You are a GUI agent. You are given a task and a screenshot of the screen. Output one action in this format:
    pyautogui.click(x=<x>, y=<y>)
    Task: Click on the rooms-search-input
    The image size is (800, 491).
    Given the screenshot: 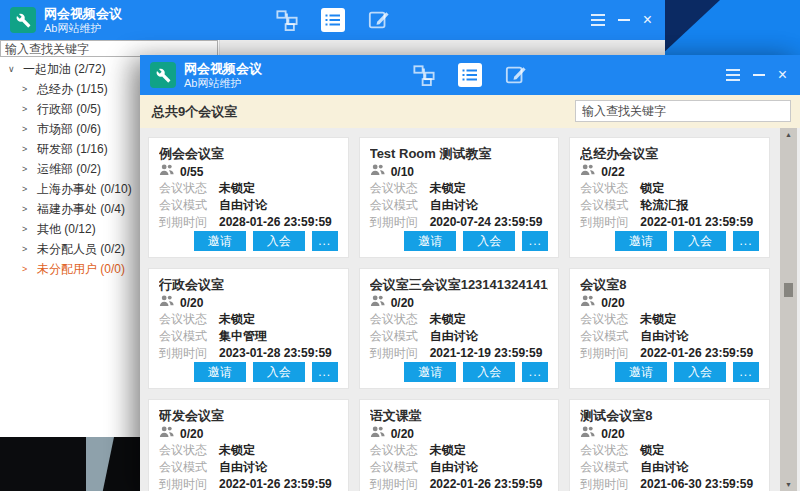 What is the action you would take?
    pyautogui.click(x=683, y=111)
    